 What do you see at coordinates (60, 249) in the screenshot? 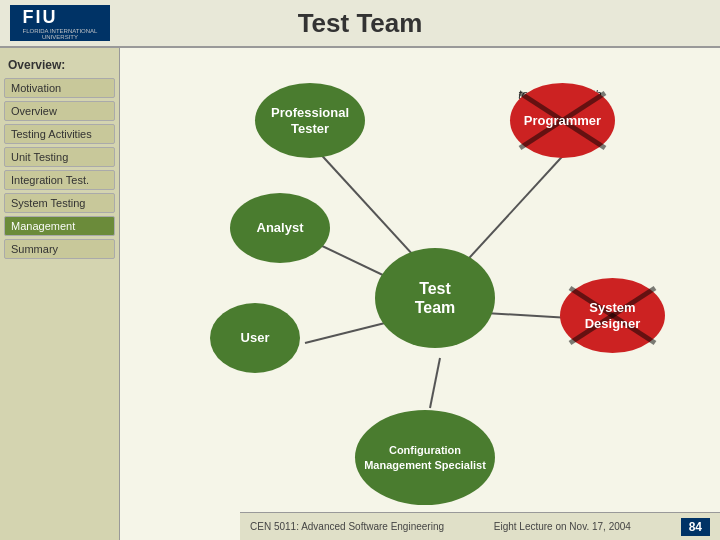
I see `sidebar-item-summary: Summary` at bounding box center [60, 249].